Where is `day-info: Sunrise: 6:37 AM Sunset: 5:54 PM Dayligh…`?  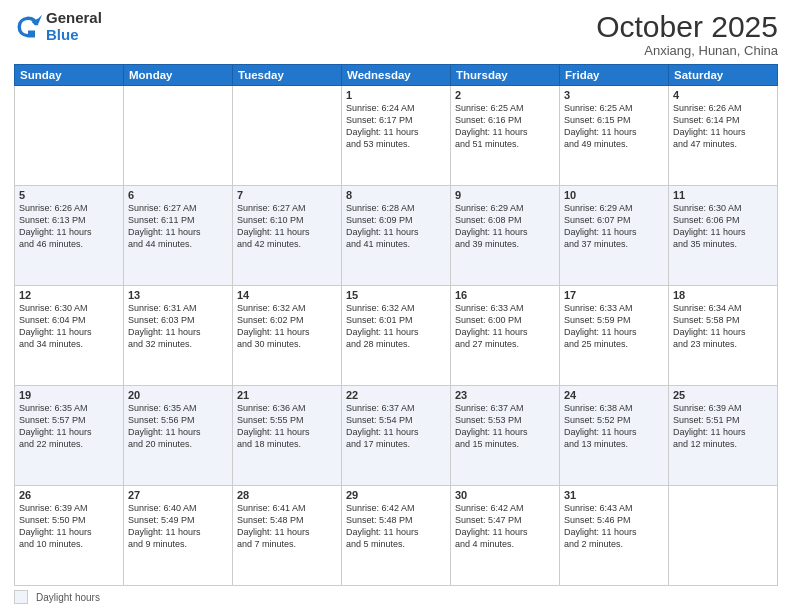 day-info: Sunrise: 6:37 AM Sunset: 5:54 PM Dayligh… is located at coordinates (396, 426).